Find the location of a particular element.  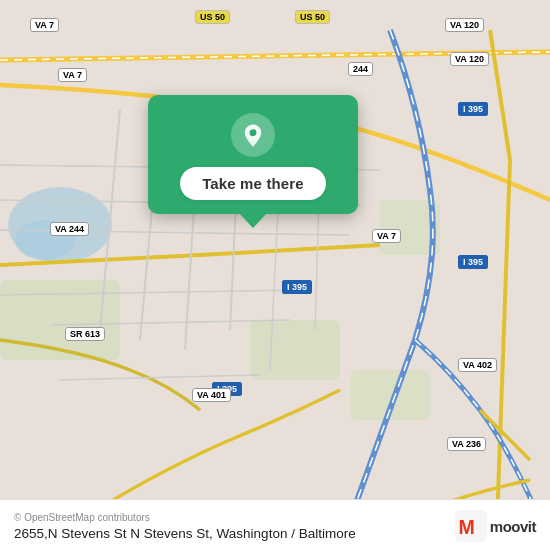

road-badge-i395-r1: I 395 is located at coordinates (473, 109).